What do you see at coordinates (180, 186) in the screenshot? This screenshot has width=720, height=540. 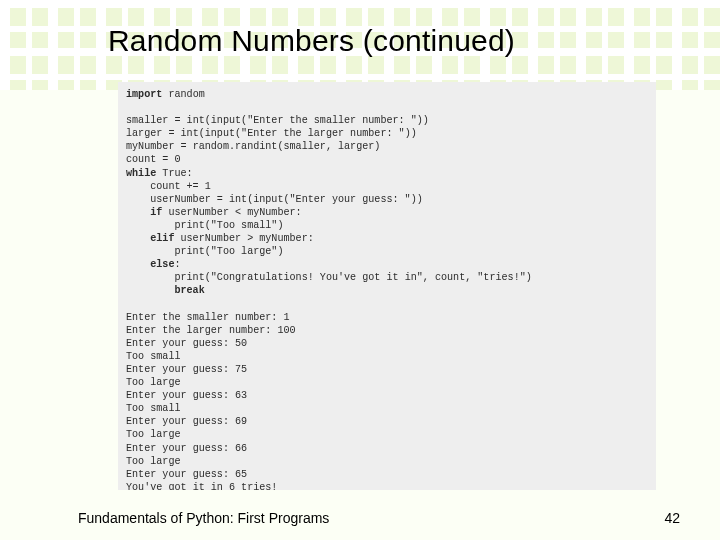 I see `code-text: count += 1` at bounding box center [180, 186].